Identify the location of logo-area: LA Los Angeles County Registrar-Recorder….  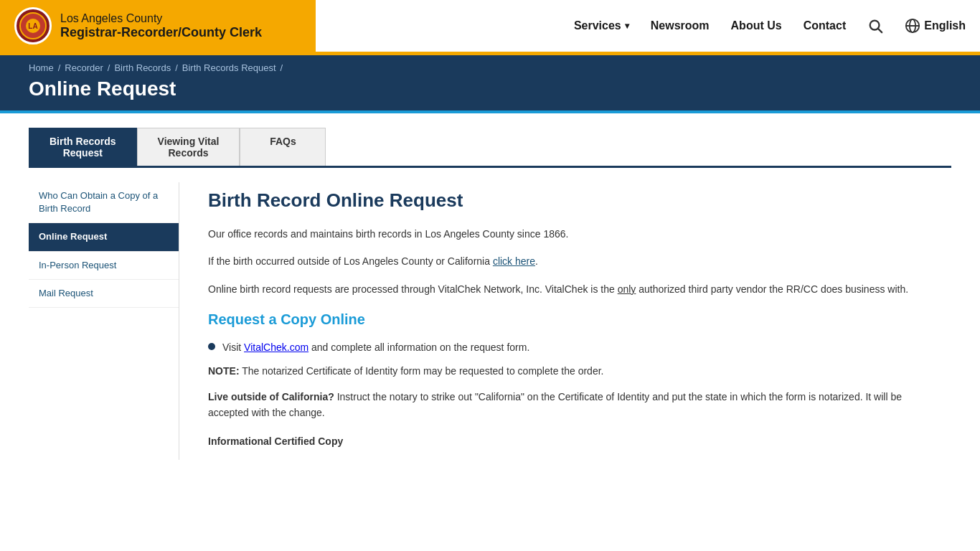
(158, 26).